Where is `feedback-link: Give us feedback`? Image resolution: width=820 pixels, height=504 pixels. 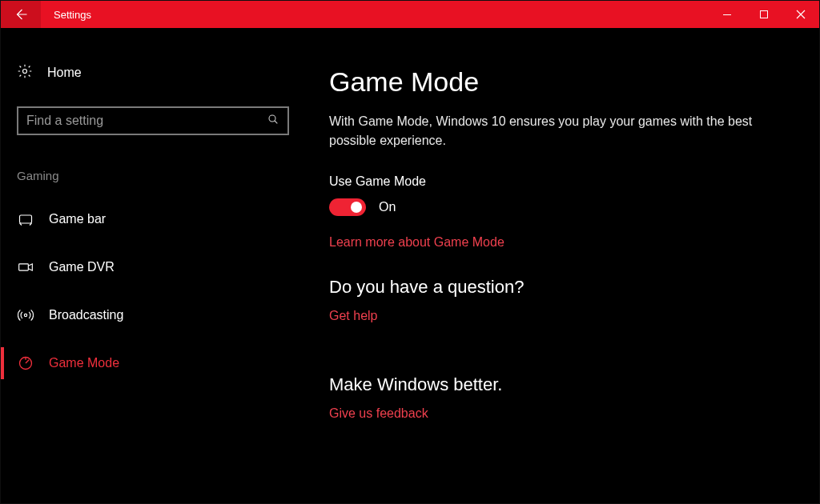 feedback-link: Give us feedback is located at coordinates (379, 414).